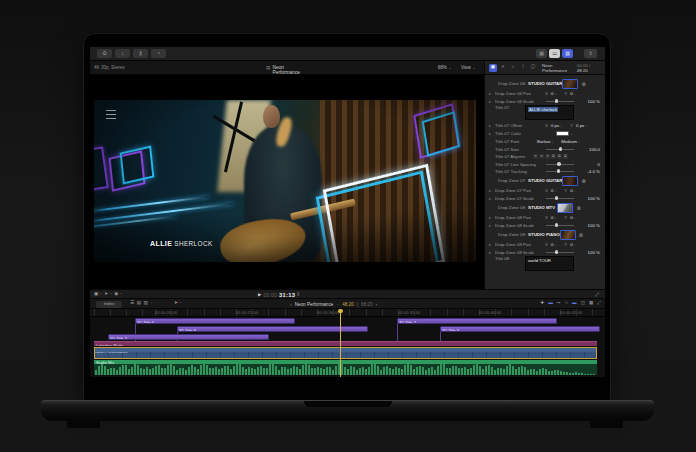 This screenshot has height=452, width=696. Describe the element at coordinates (568, 54) in the screenshot. I see `inspector-toggle: ▥` at that location.